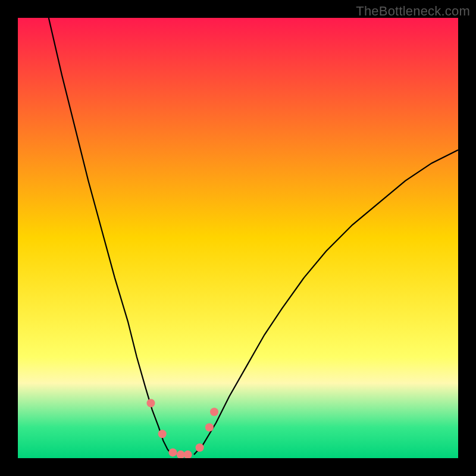 The width and height of the screenshot is (476, 476). What do you see at coordinates (413, 11) in the screenshot?
I see `watermark-text: TheBottleneck.com` at bounding box center [413, 11].